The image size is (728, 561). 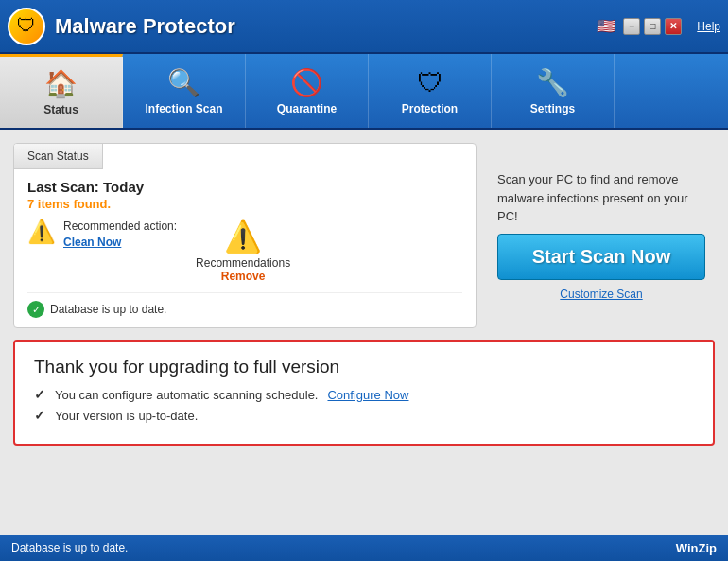 What do you see at coordinates (430, 83) in the screenshot?
I see `protection-icon: 🛡` at bounding box center [430, 83].